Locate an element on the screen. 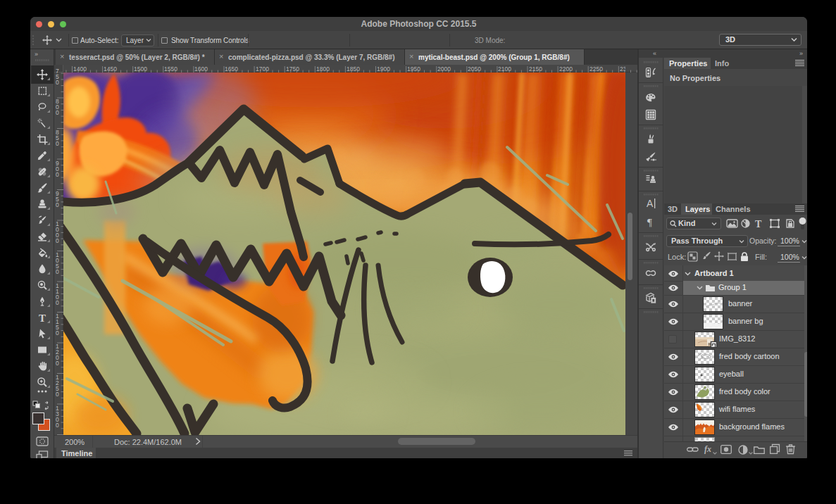 The width and height of the screenshot is (836, 504). svg-text: A is located at coordinates (650, 203).